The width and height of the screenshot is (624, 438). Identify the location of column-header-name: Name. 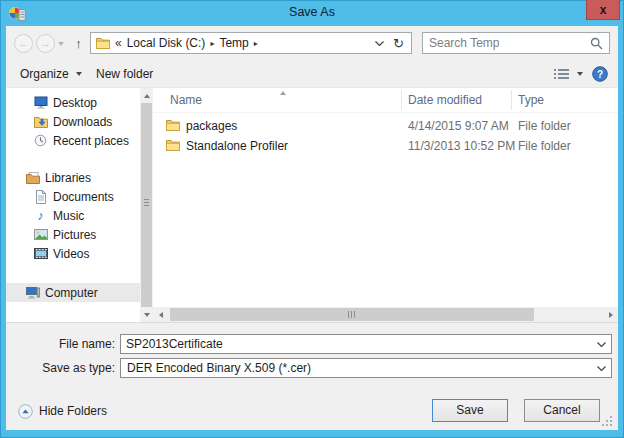
(186, 100).